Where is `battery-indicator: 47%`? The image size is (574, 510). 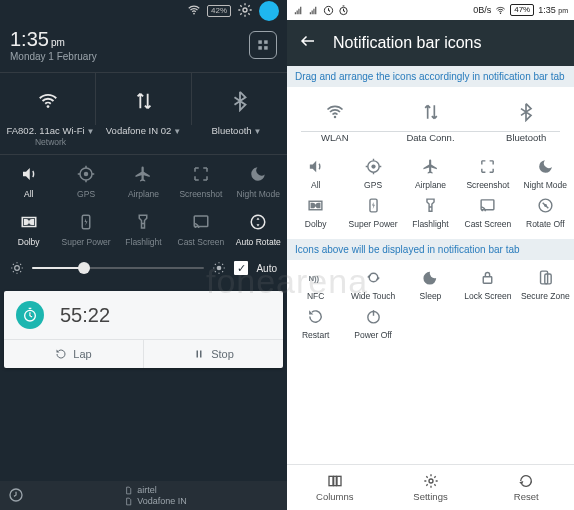
battery-indicator: 47% is located at coordinates (522, 10).